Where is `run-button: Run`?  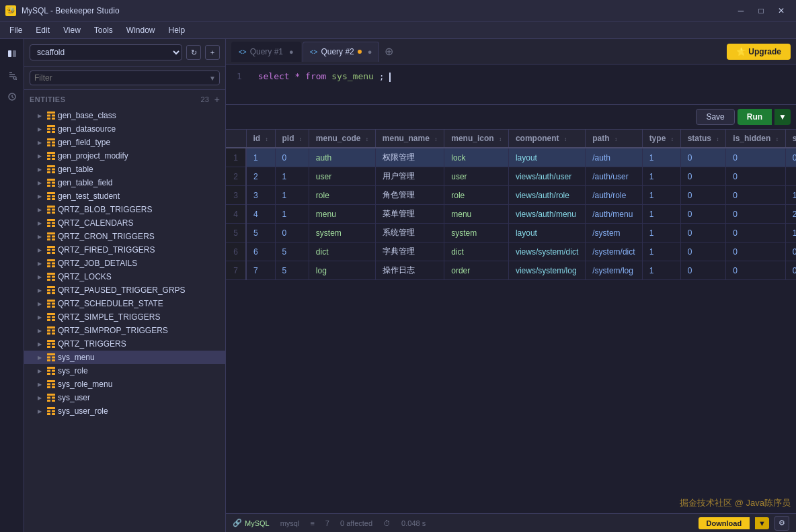
run-button: Run is located at coordinates (754, 117).